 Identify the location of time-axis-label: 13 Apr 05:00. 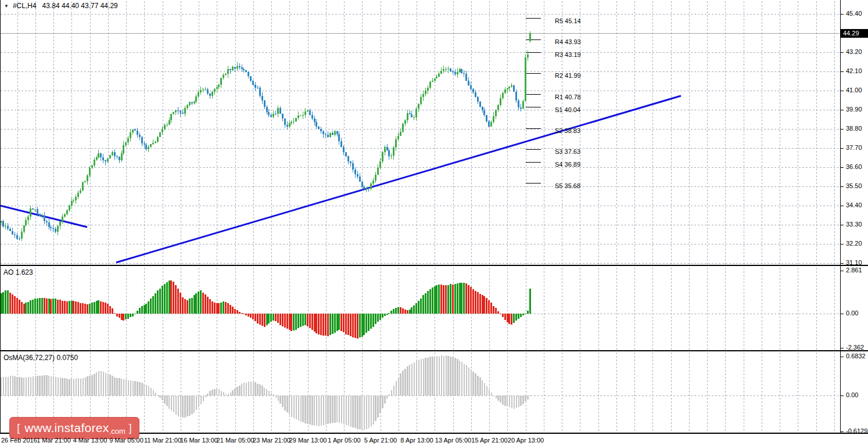
(453, 440).